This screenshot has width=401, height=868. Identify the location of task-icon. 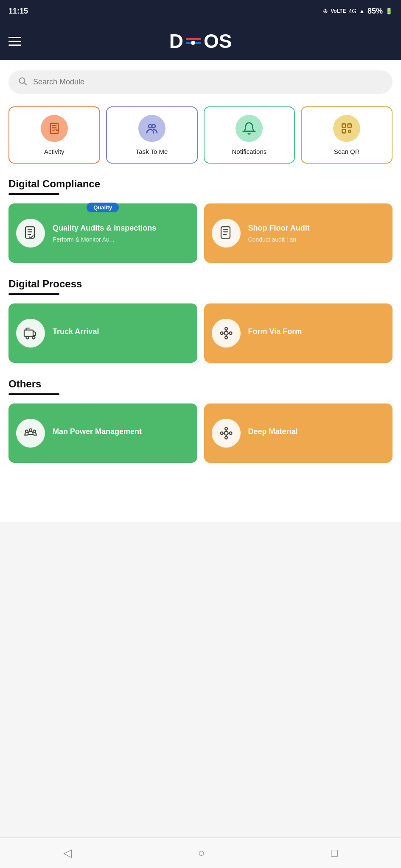
(152, 128).